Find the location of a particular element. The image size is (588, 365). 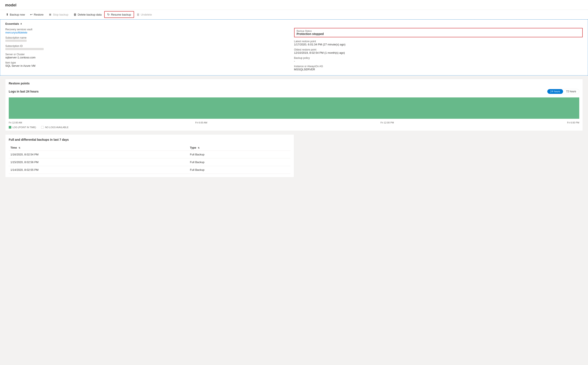

chart-legend: LOG (POINT IN TIME) NO LOGS AVAILABLE is located at coordinates (294, 127).